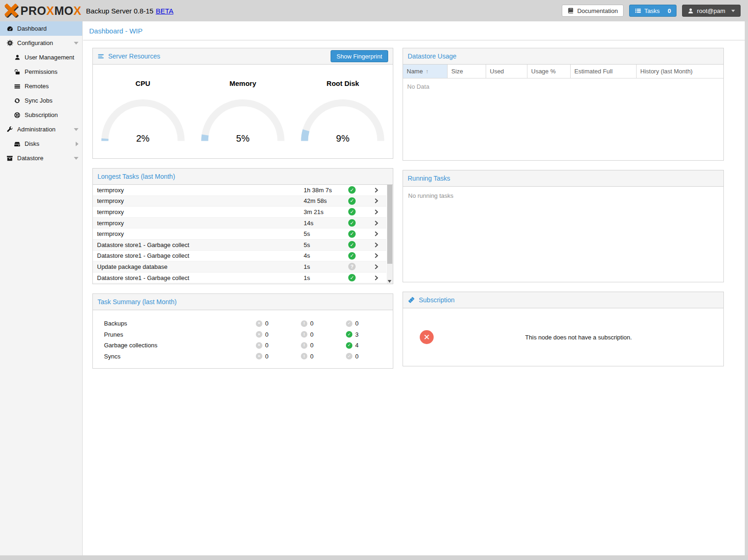  Describe the element at coordinates (51, 11) in the screenshot. I see `logo-wordmark: PROXMOX` at that location.